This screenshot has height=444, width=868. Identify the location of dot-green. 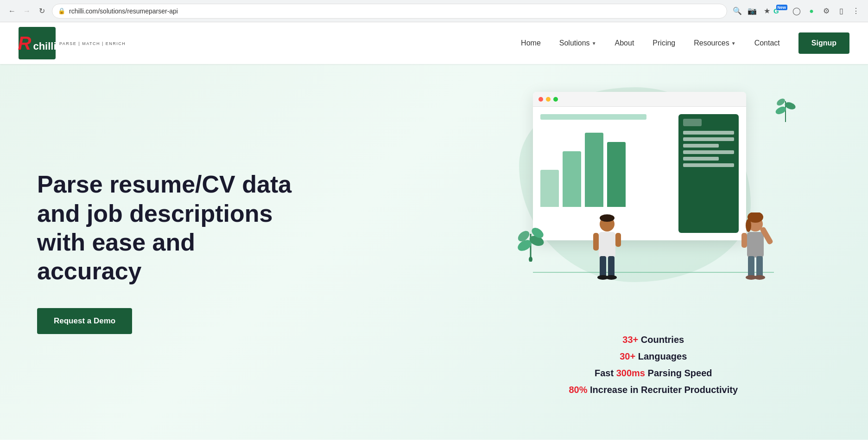
(556, 99).